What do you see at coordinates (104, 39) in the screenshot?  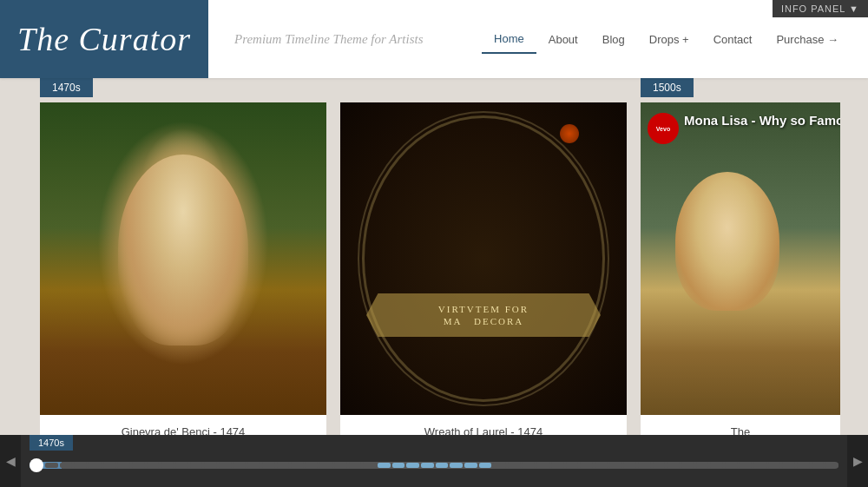 I see `logo-text: The Curator` at bounding box center [104, 39].